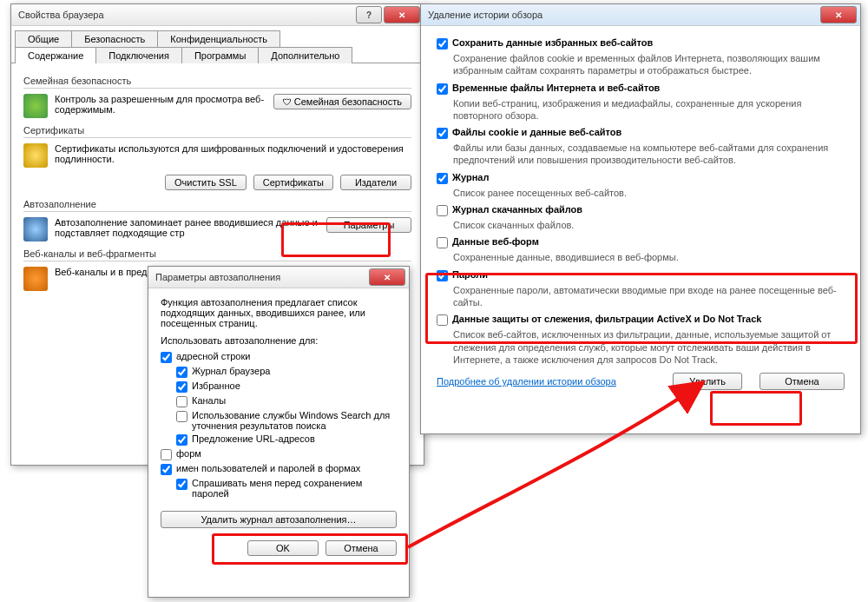 Image resolution: width=868 pixels, height=602 pixels. Describe the element at coordinates (443, 276) in the screenshot. I see `chk-passwords` at that location.